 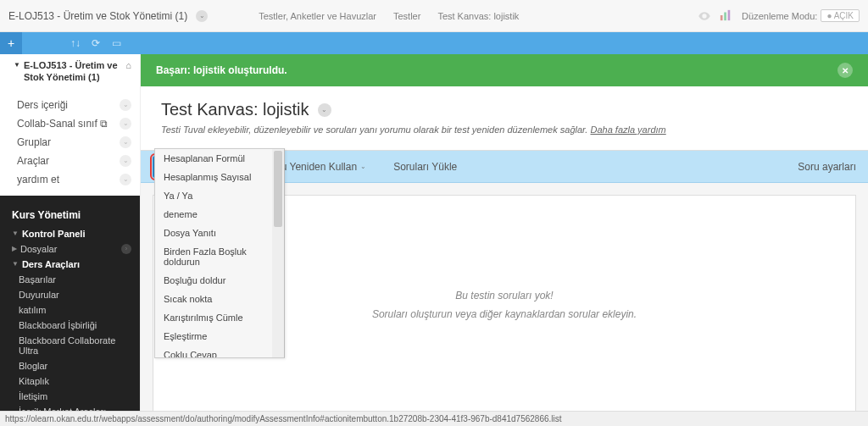 What do you see at coordinates (70, 325) in the screenshot?
I see `dark-sub-bb-collab: Blackboard İşbirliği` at bounding box center [70, 325].